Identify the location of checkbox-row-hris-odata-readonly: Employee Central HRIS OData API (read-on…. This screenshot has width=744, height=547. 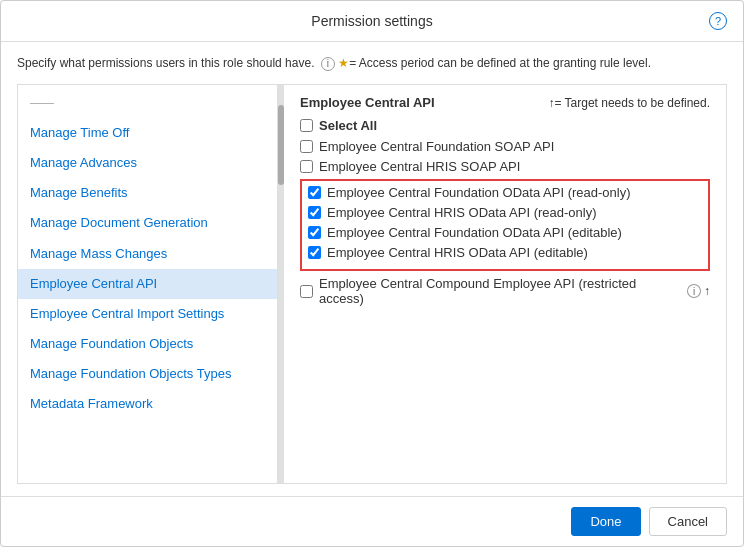
(505, 212).